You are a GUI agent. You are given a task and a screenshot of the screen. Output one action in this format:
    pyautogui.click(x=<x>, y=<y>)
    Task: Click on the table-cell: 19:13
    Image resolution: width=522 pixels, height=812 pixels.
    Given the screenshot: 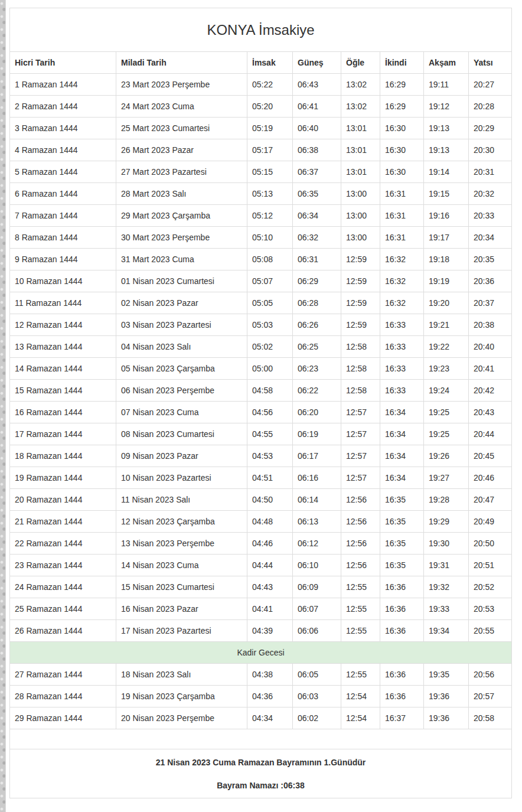 What is the action you would take?
    pyautogui.click(x=446, y=150)
    